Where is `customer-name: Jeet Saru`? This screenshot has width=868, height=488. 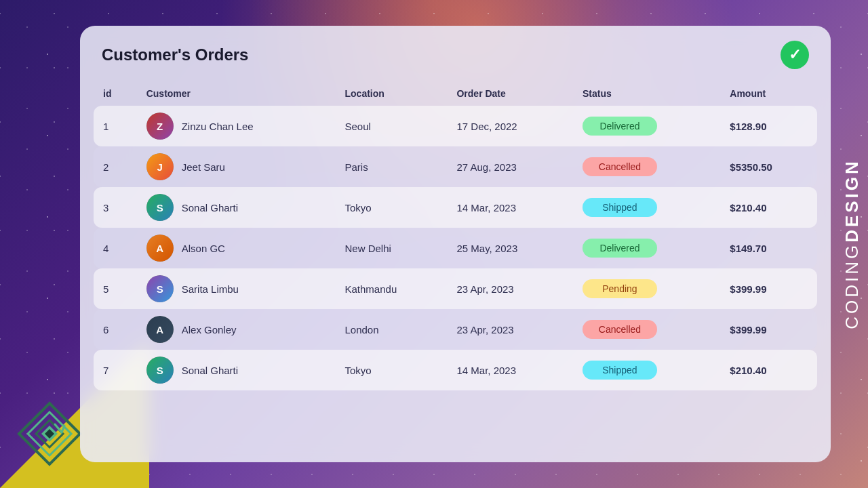 customer-name: Jeet Saru is located at coordinates (203, 167).